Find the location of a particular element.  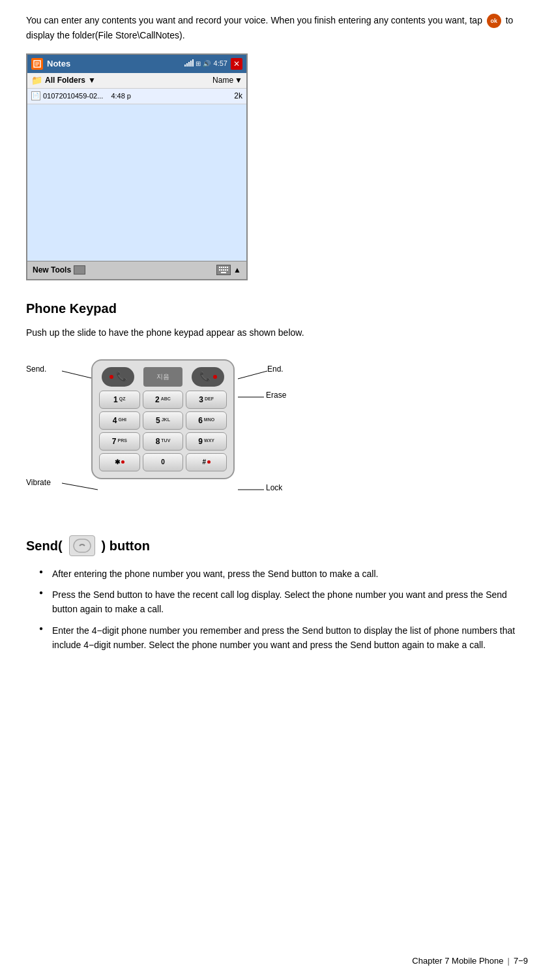

send-bullet-list: After entering the phone number you want… is located at coordinates (277, 610).